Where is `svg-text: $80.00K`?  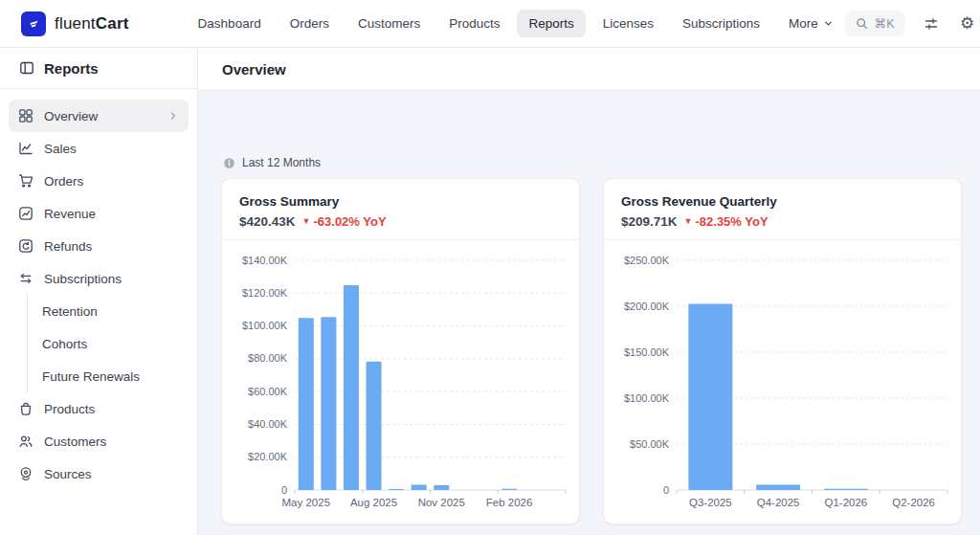 svg-text: $80.00K is located at coordinates (268, 358).